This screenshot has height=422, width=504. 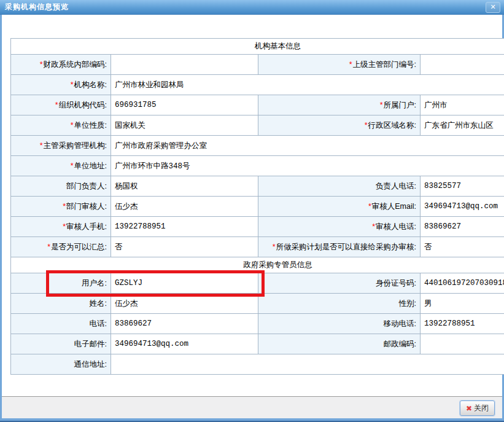 I want to click on field-value: 广州市环市中路348号, so click(x=308, y=166).